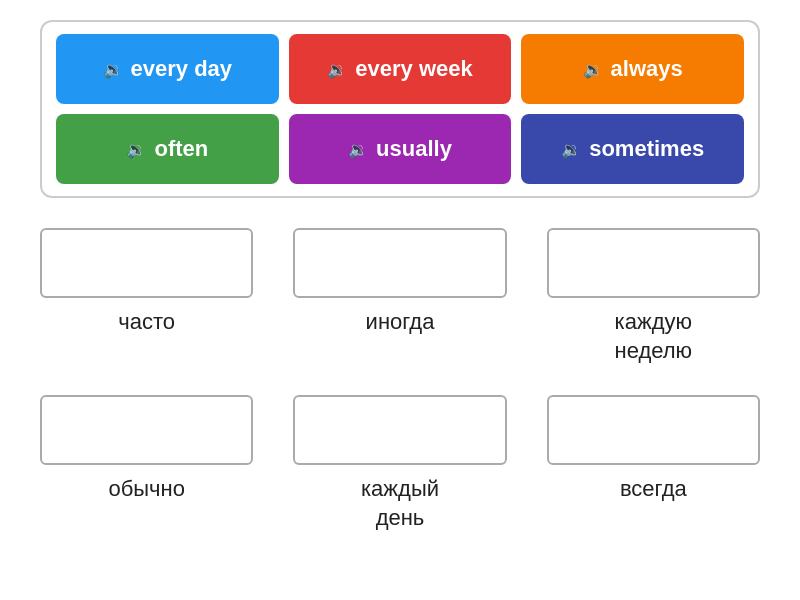 The width and height of the screenshot is (800, 600). What do you see at coordinates (168, 149) in the screenshot?
I see `word-card-often: 🔉often` at bounding box center [168, 149].